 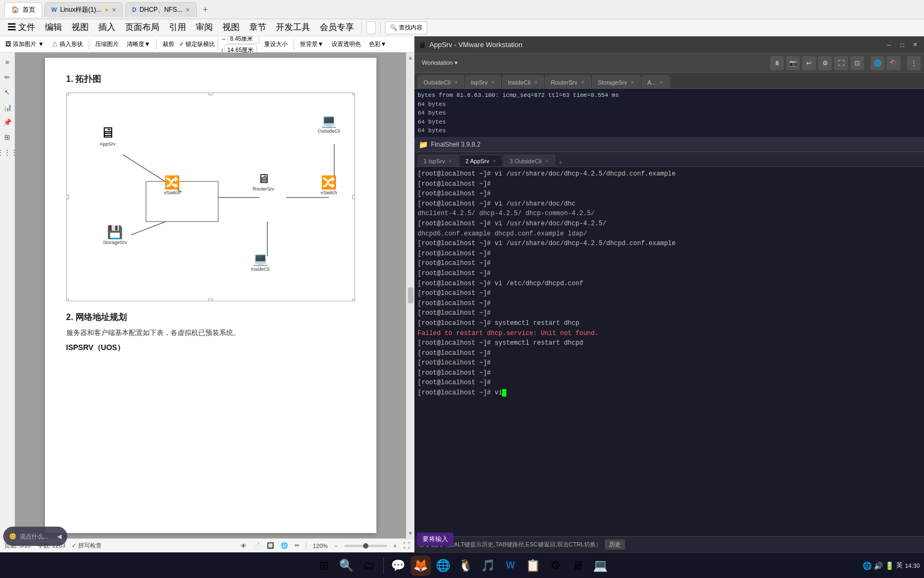 I want to click on image-tools-btn, so click(x=371, y=28).